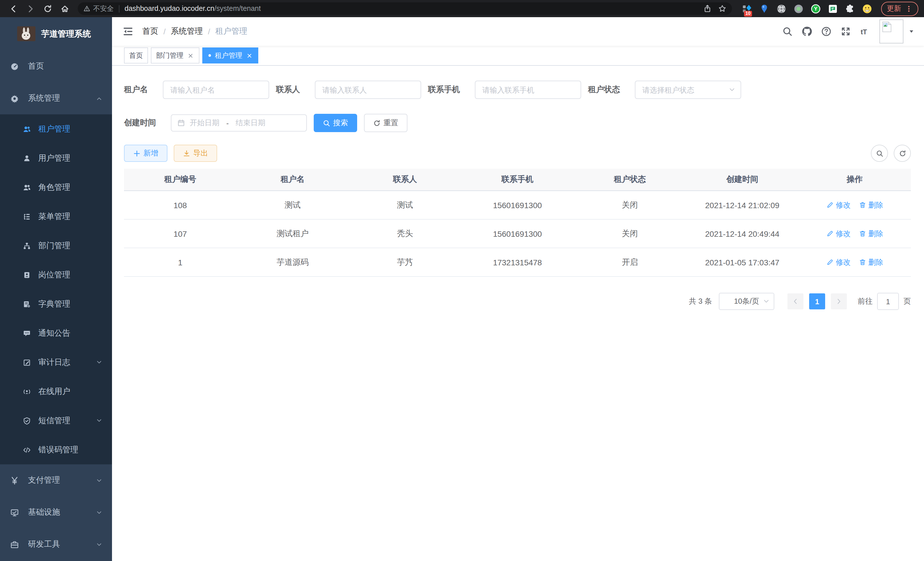 The image size is (924, 561). What do you see at coordinates (518, 234) in the screenshot?
I see `table-row: 107 测试租户 秃头 15601691300 关闭 2021-12-14 20…` at bounding box center [518, 234].